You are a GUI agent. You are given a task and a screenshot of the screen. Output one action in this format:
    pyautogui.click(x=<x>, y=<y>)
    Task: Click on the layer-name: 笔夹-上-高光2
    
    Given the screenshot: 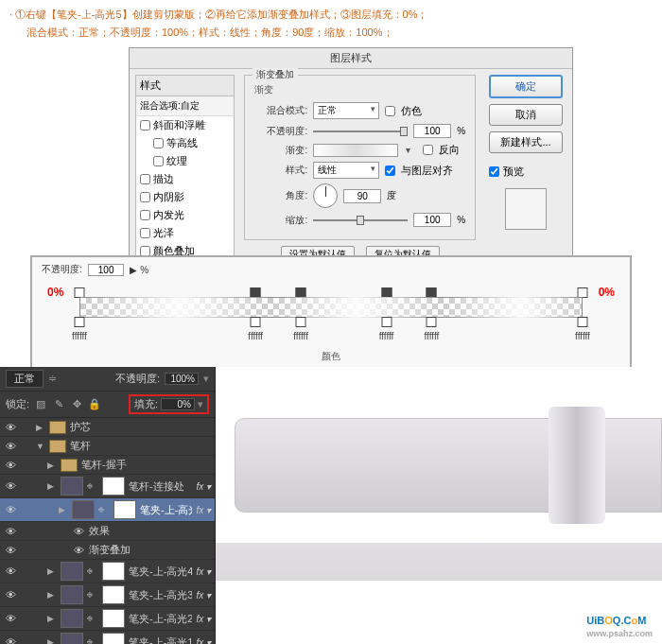 What is the action you would take?
    pyautogui.click(x=161, y=618)
    